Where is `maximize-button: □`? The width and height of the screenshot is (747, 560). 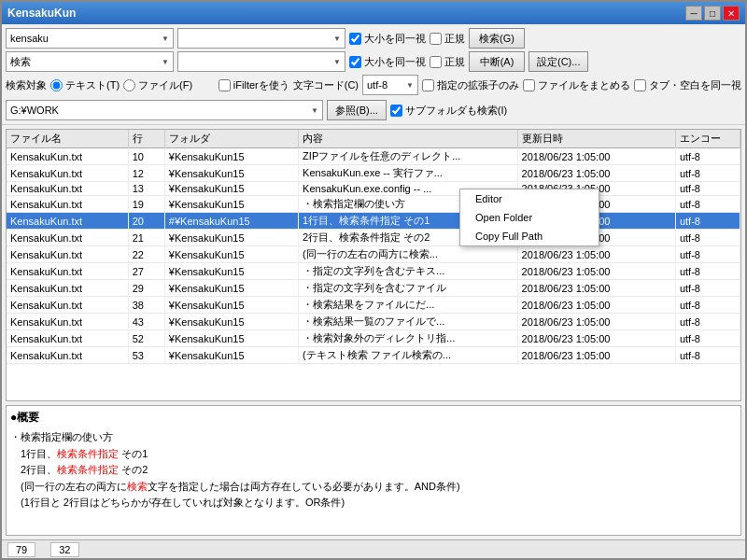
maximize-button: □ is located at coordinates (712, 13).